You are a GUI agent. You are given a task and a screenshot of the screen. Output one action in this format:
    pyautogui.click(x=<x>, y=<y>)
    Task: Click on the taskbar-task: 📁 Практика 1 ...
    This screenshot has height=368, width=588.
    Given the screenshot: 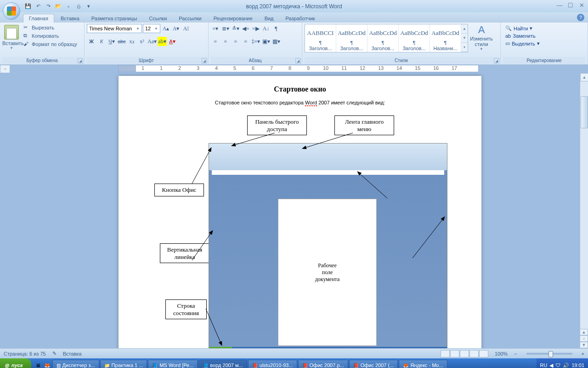 What is the action you would take?
    pyautogui.click(x=124, y=364)
    